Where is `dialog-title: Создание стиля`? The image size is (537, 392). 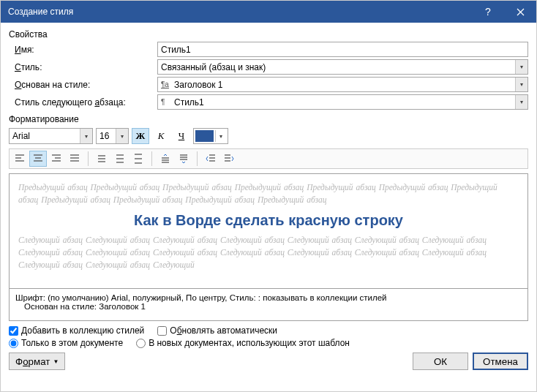 dialog-title: Создание стиля is located at coordinates (240, 12).